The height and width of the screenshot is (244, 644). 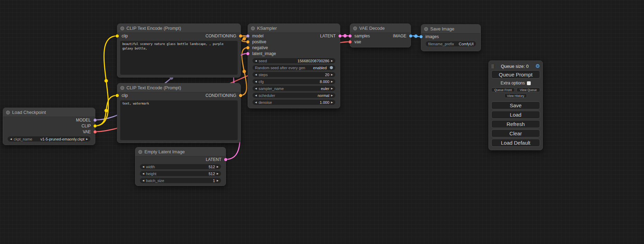 What do you see at coordinates (221, 36) in the screenshot?
I see `output-label: CONDITIONING` at bounding box center [221, 36].